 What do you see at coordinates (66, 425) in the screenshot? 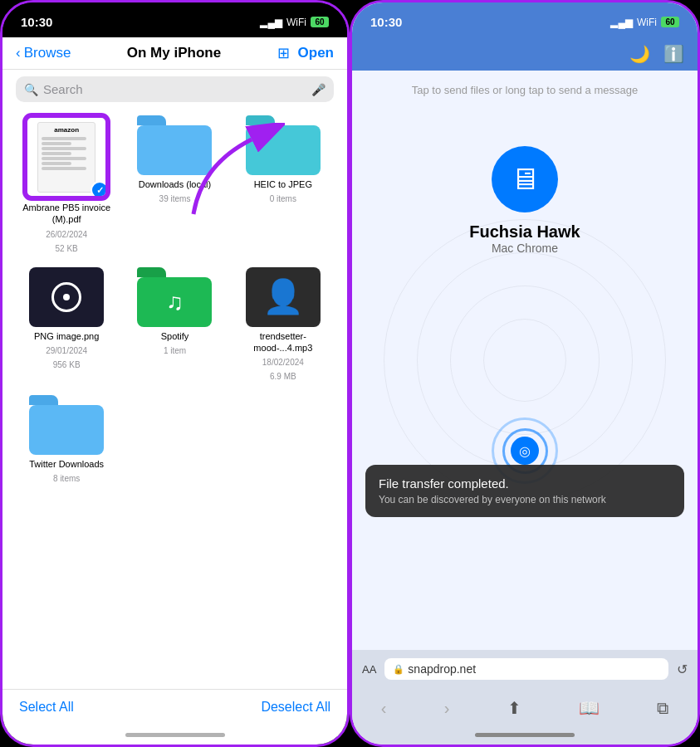
I see `folder-twitter-icon` at bounding box center [66, 425].